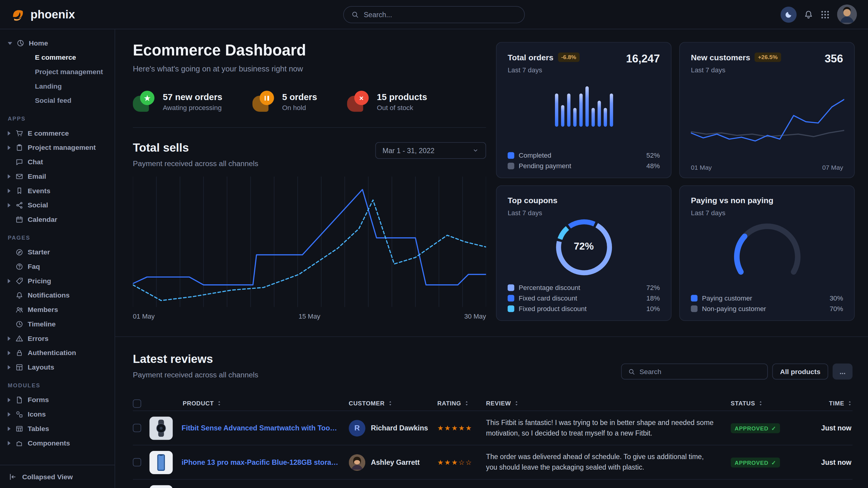 This screenshot has width=868, height=488. What do you see at coordinates (48, 133) in the screenshot?
I see `sidebar-item-label: E commerce` at bounding box center [48, 133].